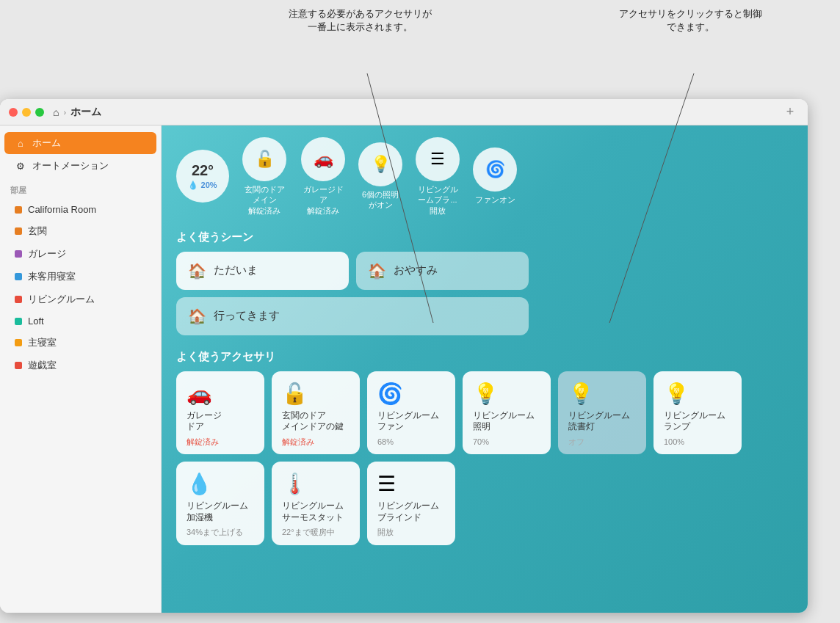  What do you see at coordinates (690, 21) in the screenshot?
I see `callout-right: アクセサリをクリックすると制御できます。` at bounding box center [690, 21].